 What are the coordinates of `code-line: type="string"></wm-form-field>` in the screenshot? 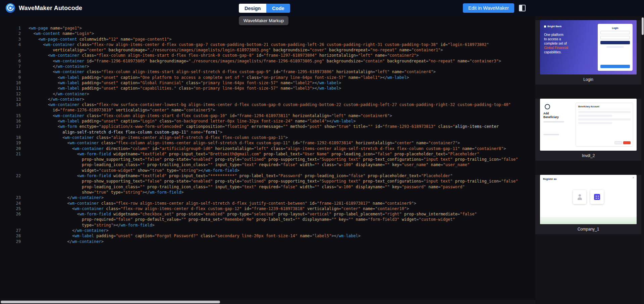 It's located at (268, 225).